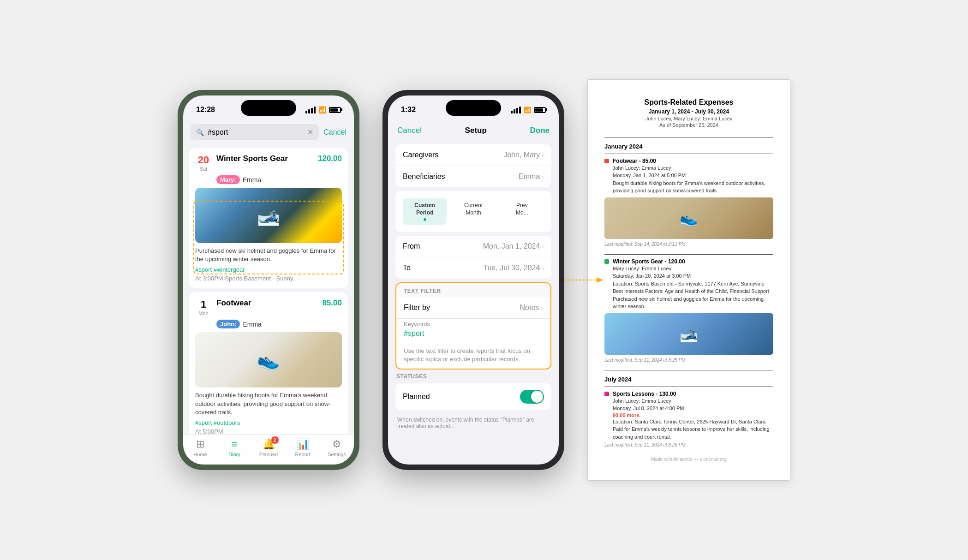 Image resolution: width=968 pixels, height=560 pixels. I want to click on doc-footwear-title: Footwear - 85.00, so click(693, 161).